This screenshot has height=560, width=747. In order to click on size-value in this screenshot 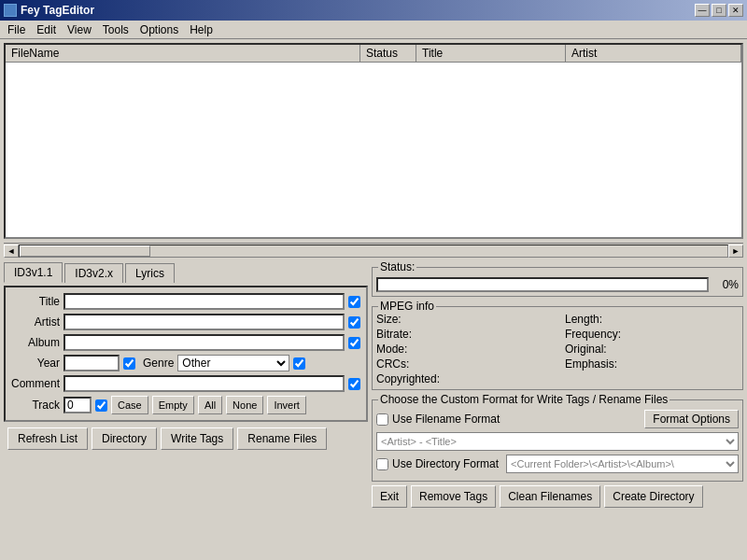, I will do `click(521, 319)`.